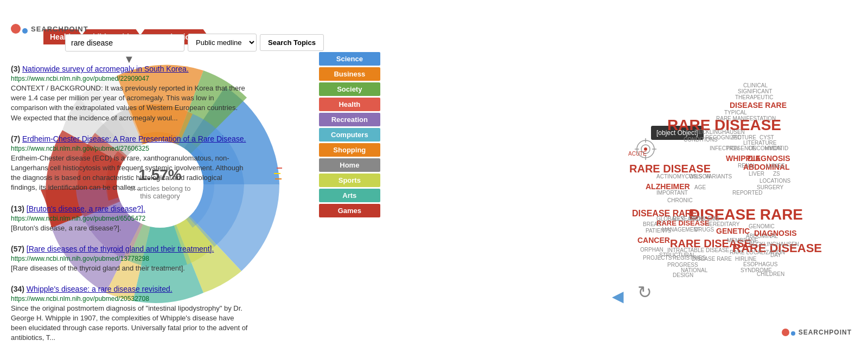  What do you see at coordinates (25, 31) in the screenshot?
I see `logo-dot-blue-small` at bounding box center [25, 31].